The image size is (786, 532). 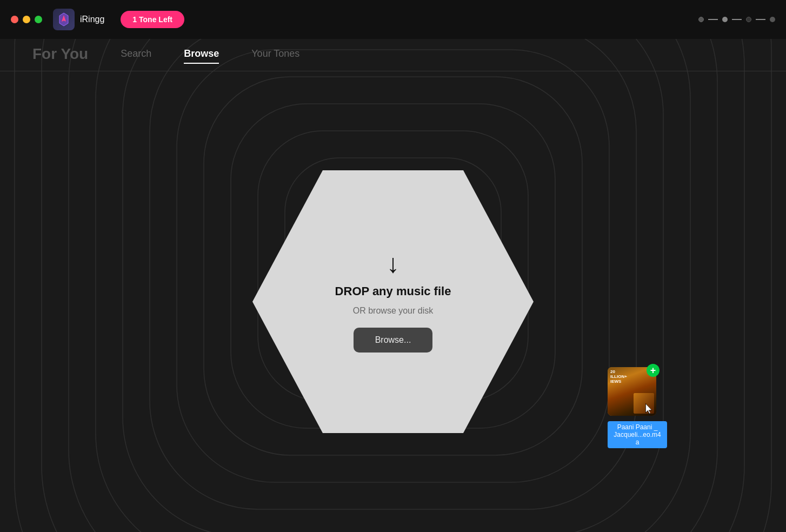 What do you see at coordinates (394, 311) in the screenshot?
I see `drop-subtitle: OR browse your disk` at bounding box center [394, 311].